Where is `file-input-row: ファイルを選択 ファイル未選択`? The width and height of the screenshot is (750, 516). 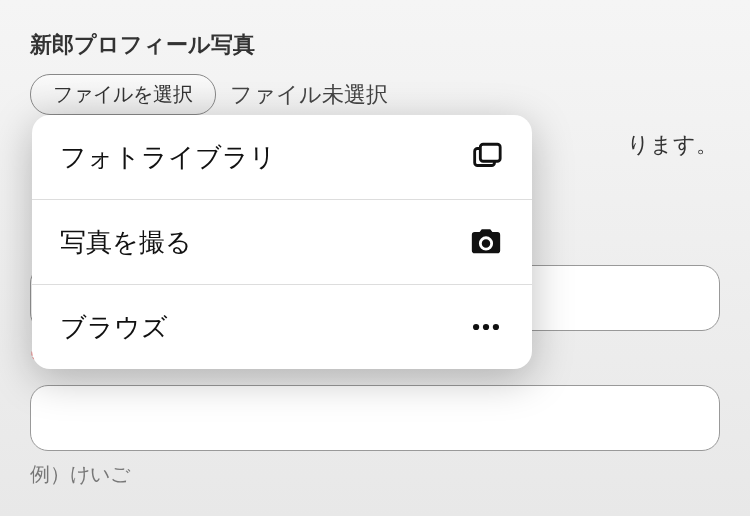 file-input-row: ファイルを選択 ファイル未選択 is located at coordinates (375, 94).